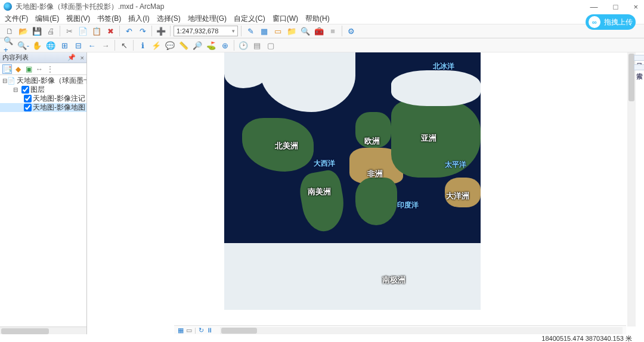 The width and height of the screenshot is (644, 342). Describe the element at coordinates (161, 31) in the screenshot. I see `add-data-icon: ➕` at that location.